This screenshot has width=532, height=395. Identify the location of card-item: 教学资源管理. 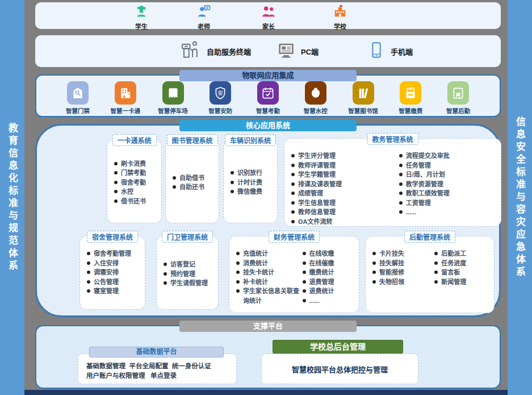
(447, 184).